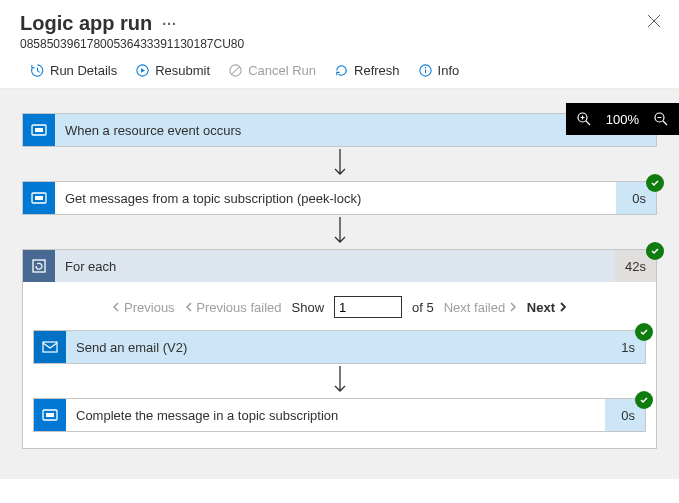 The width and height of the screenshot is (679, 503). I want to click on refresh-label: Refresh, so click(377, 70).